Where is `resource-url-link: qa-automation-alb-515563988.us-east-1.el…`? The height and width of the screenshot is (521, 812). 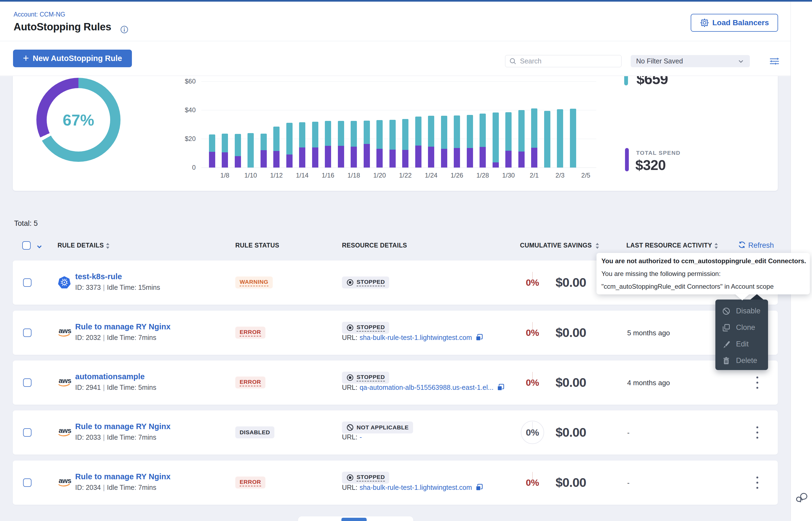 resource-url-link: qa-automation-alb-515563988.us-east-1.el… is located at coordinates (427, 388).